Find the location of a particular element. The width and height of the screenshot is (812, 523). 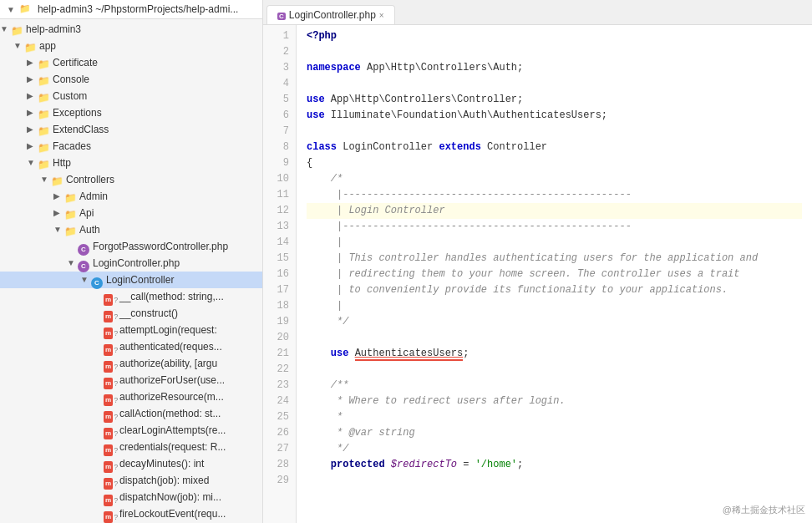

tree-item-m7: m?authorizeResource(m... is located at coordinates (131, 397).